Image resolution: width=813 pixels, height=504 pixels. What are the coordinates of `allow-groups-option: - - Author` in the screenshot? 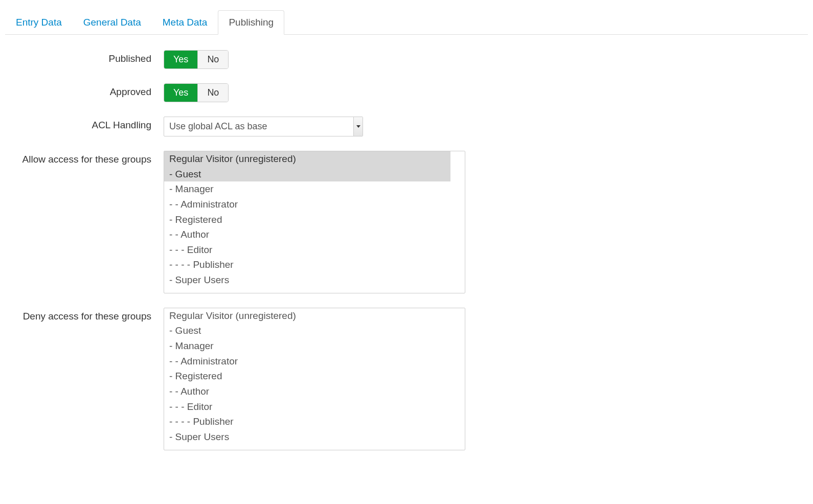 It's located at (307, 235).